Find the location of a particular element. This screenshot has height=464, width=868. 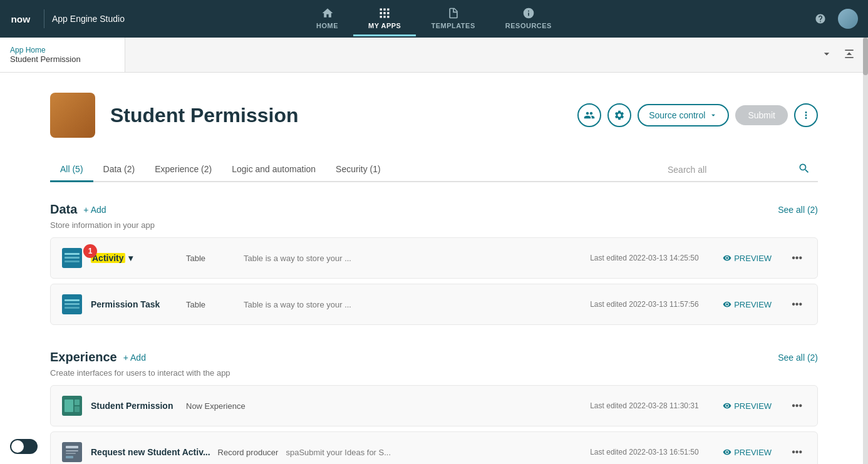

tabs-list: All (5) Data (2) Experience (2) Logic an… is located at coordinates (355, 169).